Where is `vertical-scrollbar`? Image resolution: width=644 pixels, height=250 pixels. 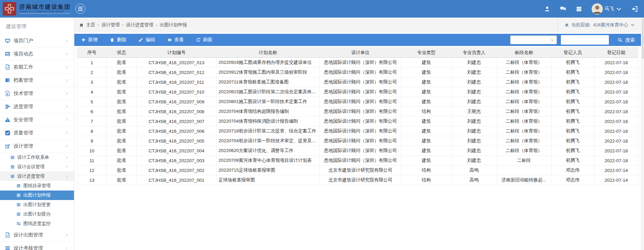
vertical-scrollbar is located at coordinates (643, 134).